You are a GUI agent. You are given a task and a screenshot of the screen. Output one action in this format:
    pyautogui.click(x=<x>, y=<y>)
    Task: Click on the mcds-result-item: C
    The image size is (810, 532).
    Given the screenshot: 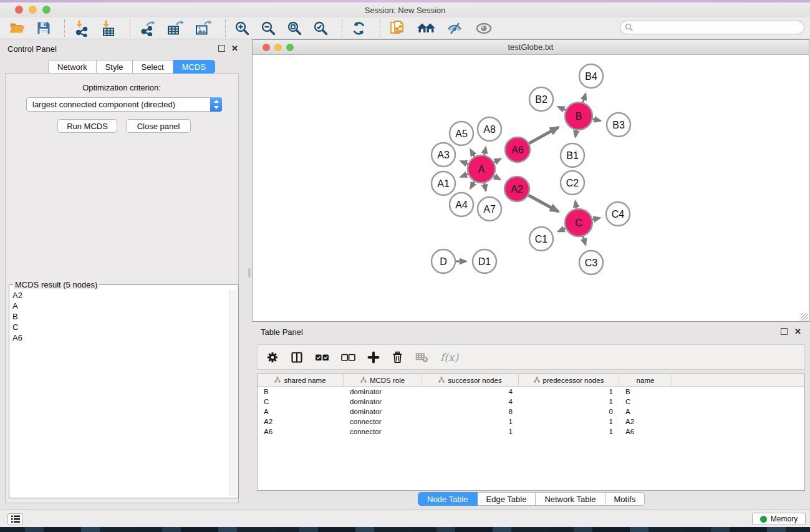 What is the action you would take?
    pyautogui.click(x=120, y=327)
    